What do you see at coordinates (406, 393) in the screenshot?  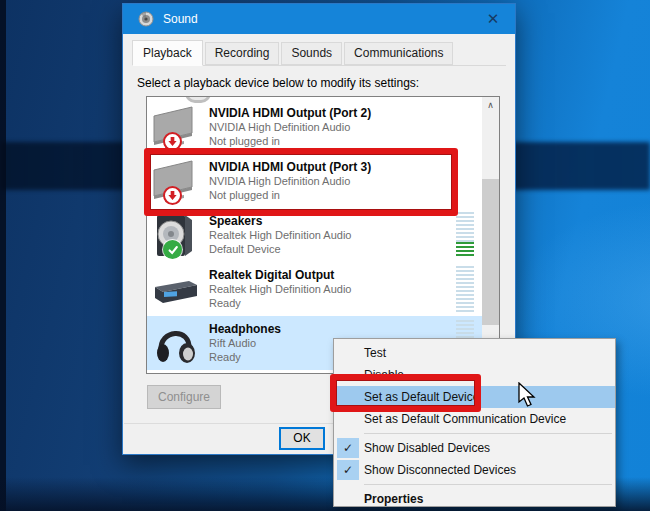 I see `annotation-box-set-default` at bounding box center [406, 393].